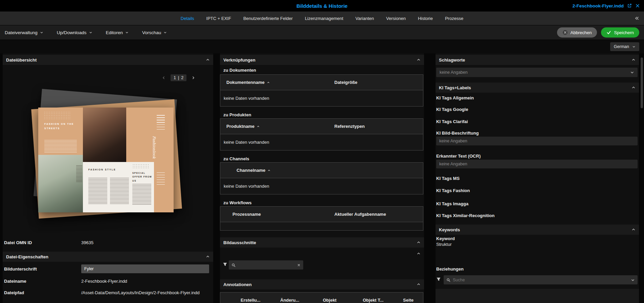 This screenshot has height=303, width=644. What do you see at coordinates (408, 300) in the screenshot?
I see `column-header-seite: Seite` at bounding box center [408, 300].